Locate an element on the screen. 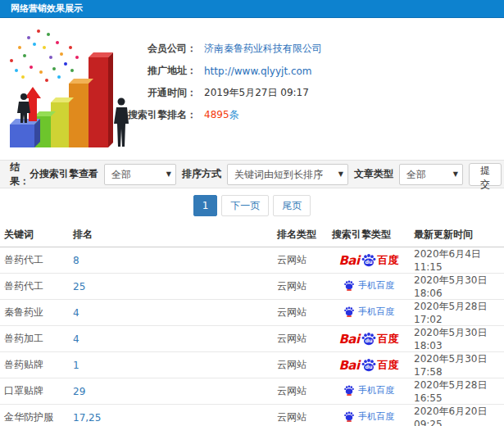 The width and height of the screenshot is (504, 426). article-type-wrap: 全部 is located at coordinates (431, 174).